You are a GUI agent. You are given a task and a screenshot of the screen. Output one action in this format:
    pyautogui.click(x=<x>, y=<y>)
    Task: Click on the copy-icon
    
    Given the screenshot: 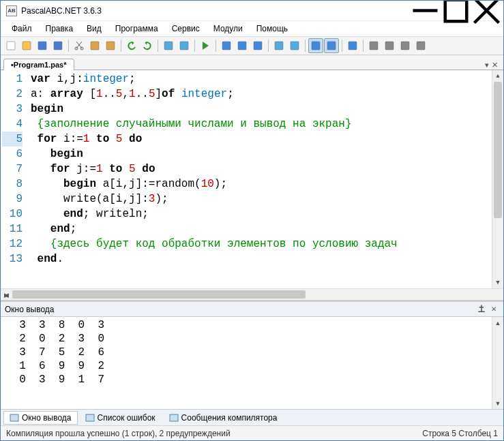 What is the action you would take?
    pyautogui.click(x=95, y=46)
    